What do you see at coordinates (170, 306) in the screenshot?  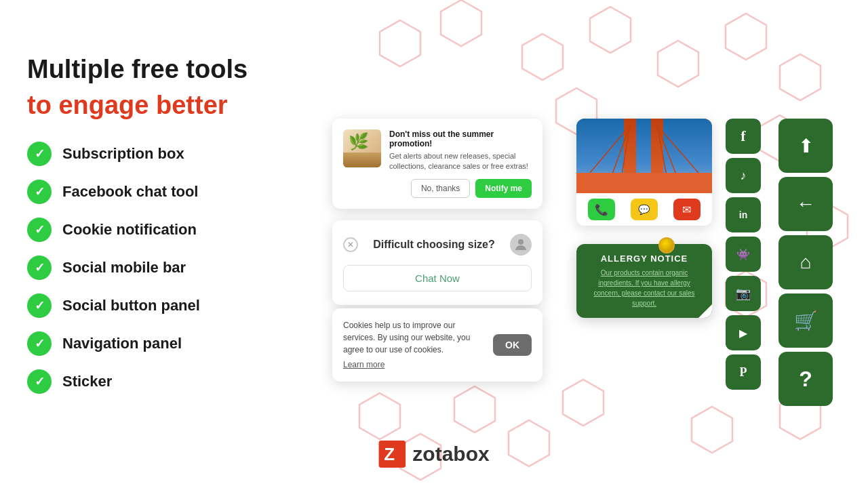 I see `feature-item-social-panel: Social button panel` at bounding box center [170, 306].